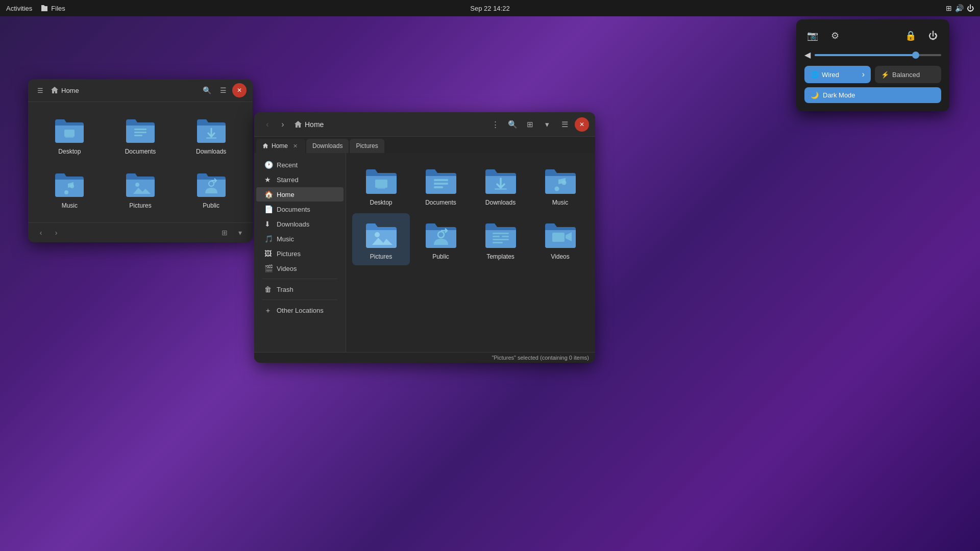 The height and width of the screenshot is (551, 980). What do you see at coordinates (123, 90) in the screenshot?
I see `titlebar-path: Home` at bounding box center [123, 90].